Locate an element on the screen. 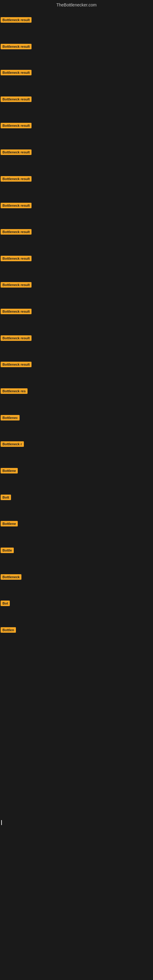 The image size is (153, 980). bottleneck-item-3: Bottleneck result is located at coordinates (16, 73).